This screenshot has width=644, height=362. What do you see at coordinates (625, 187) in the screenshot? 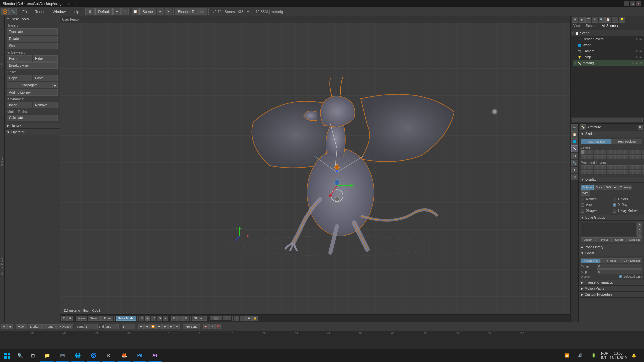
I see `display-envelop-btn: Envelop` at bounding box center [625, 187].